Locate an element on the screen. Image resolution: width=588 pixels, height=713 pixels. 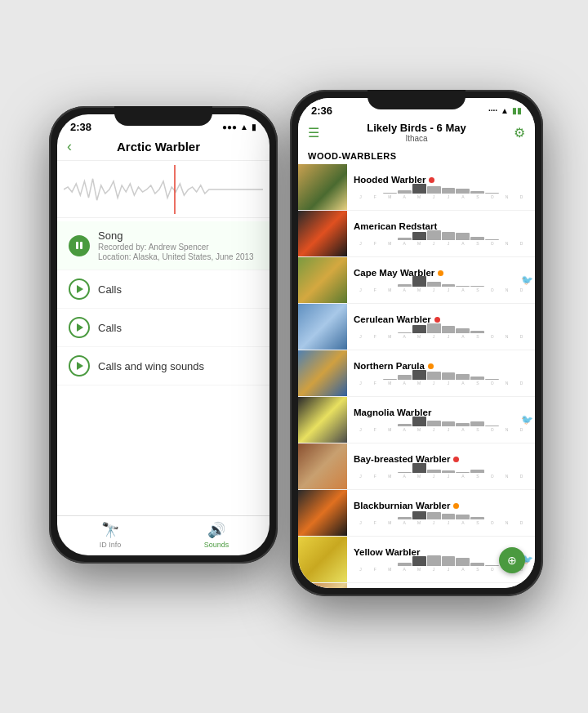
sound-item-song: Song Recorded by: Andrew Spencer Locatio… is located at coordinates (163, 246).